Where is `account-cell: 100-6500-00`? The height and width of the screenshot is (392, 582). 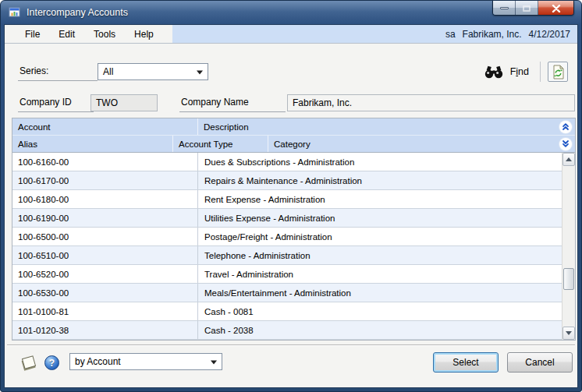 account-cell: 100-6500-00 is located at coordinates (105, 237).